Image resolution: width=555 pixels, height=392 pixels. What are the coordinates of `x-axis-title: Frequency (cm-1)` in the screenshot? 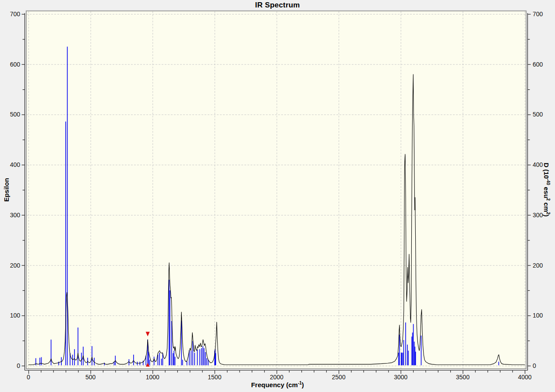 It's located at (278, 385).